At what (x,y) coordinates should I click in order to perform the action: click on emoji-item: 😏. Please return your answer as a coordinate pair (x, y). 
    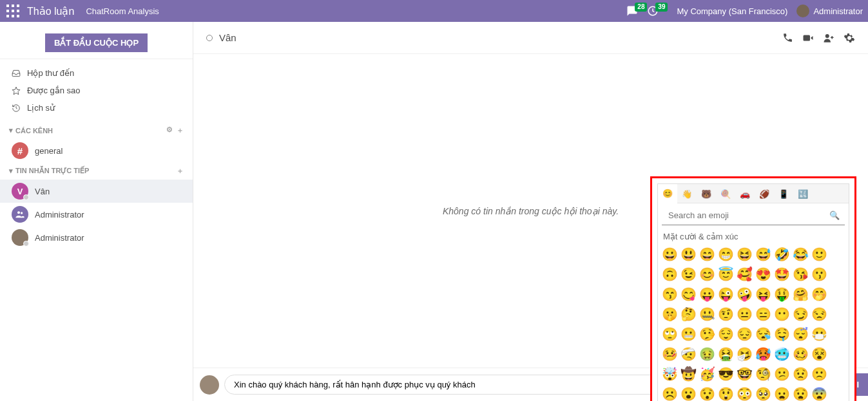
    Looking at the image, I should click on (800, 314).